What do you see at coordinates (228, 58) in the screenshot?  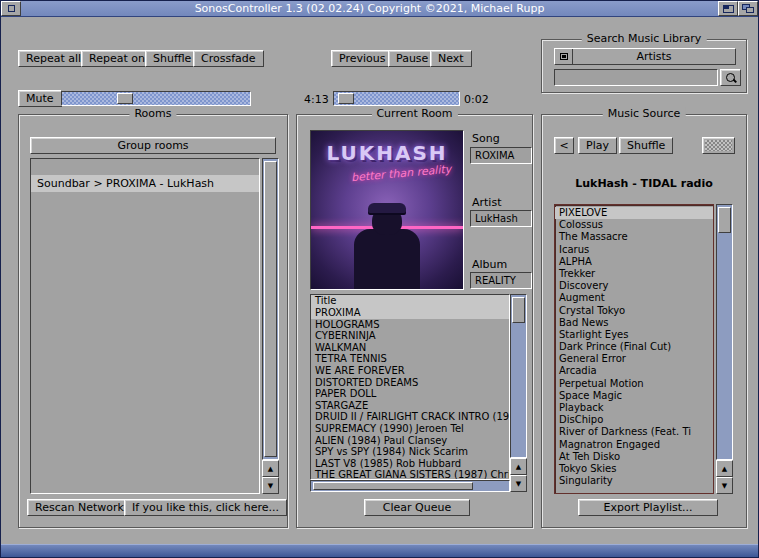 I see `crossfade-button: Crossfade` at bounding box center [228, 58].